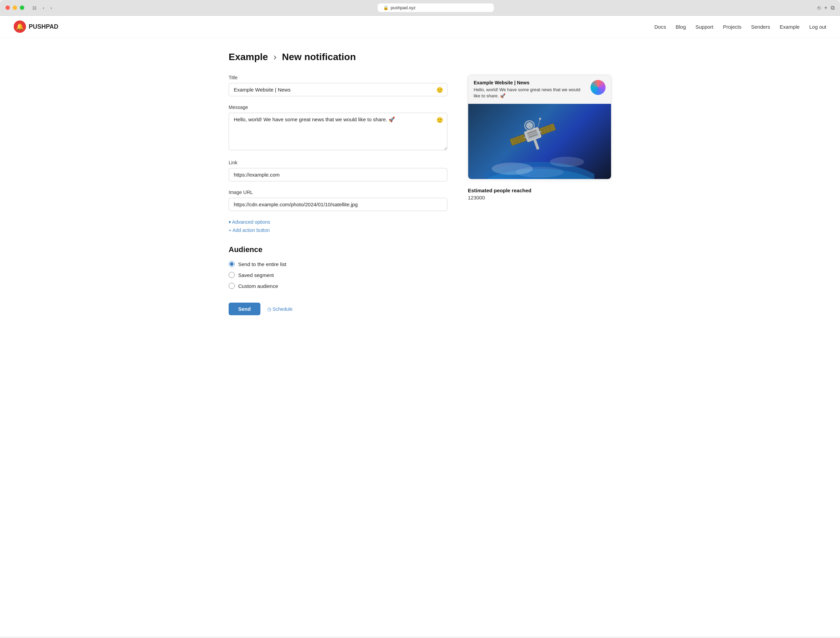  What do you see at coordinates (8, 8) in the screenshot?
I see `close-button` at bounding box center [8, 8].